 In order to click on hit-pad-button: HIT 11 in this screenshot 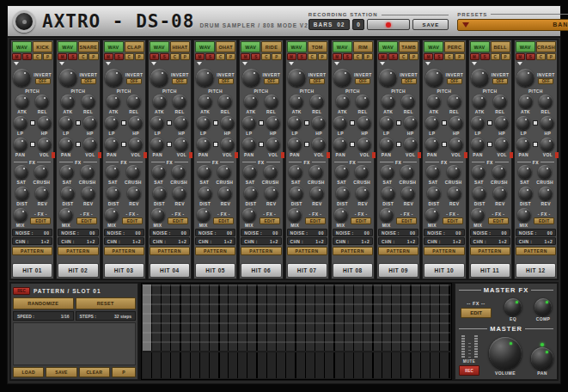, I will do `click(490, 270)`.